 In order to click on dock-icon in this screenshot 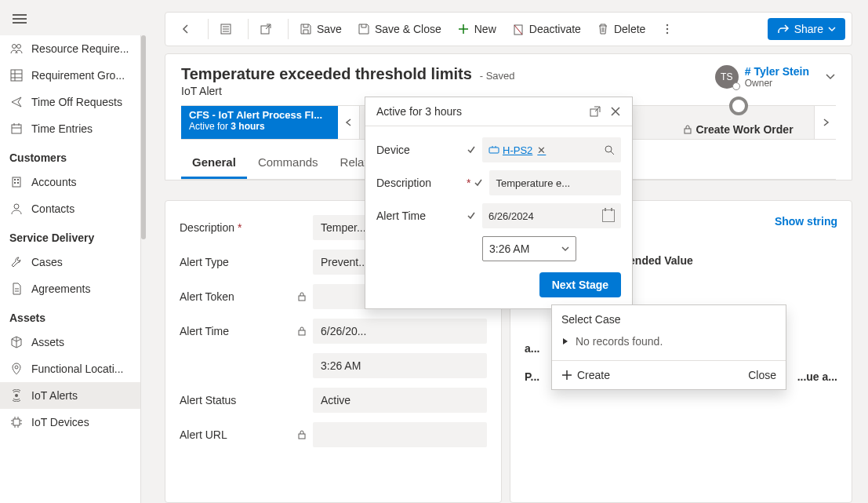, I will do `click(595, 111)`.